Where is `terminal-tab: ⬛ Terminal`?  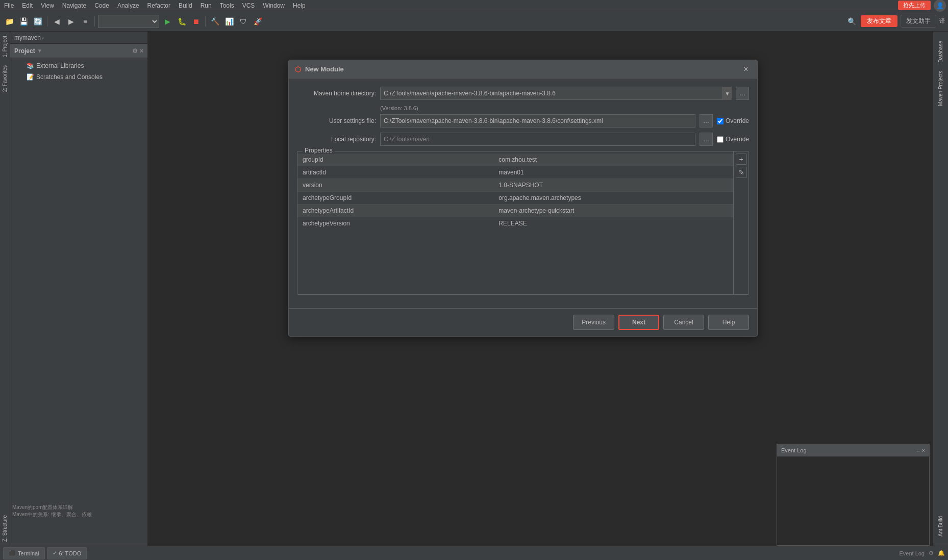
terminal-tab: ⬛ Terminal is located at coordinates (24, 553).